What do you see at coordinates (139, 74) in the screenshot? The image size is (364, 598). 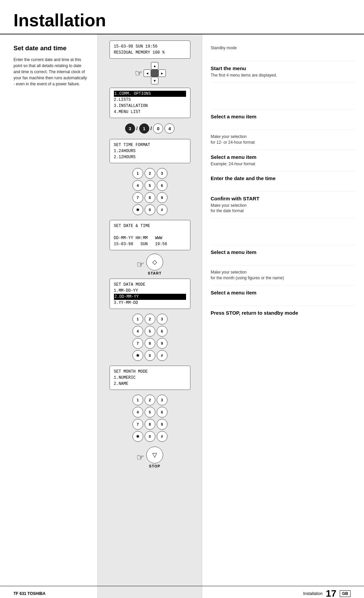 I see `hand-pointer-icon: ☞` at bounding box center [139, 74].